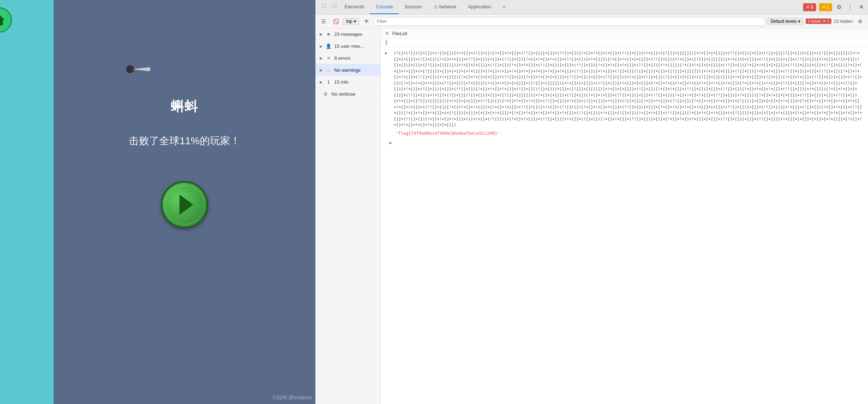 The height and width of the screenshot is (404, 868). What do you see at coordinates (624, 133) in the screenshot?
I see `flag-output: 'flag{fdf9a88ec4fdd9e3dedaafeece5cc248}'` at bounding box center [624, 133].